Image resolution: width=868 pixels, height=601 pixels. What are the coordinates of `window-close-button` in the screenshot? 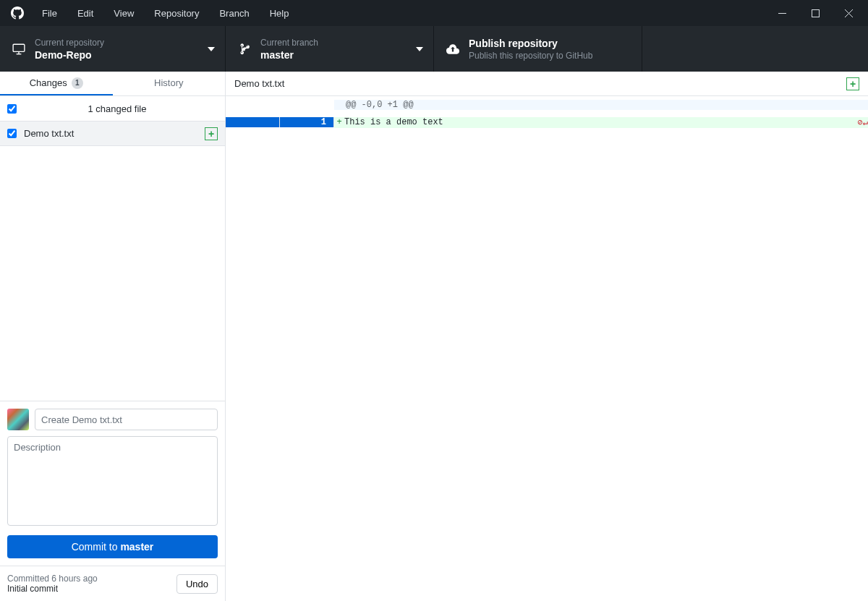 It's located at (848, 13).